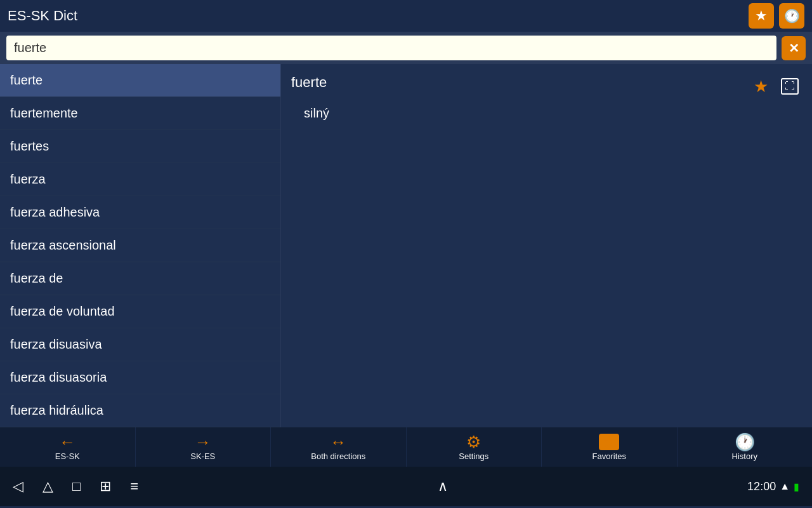  I want to click on bottom-nav: ← ES-SK → SK-ES ↔ Both directions ⚙ Sett…, so click(406, 447).